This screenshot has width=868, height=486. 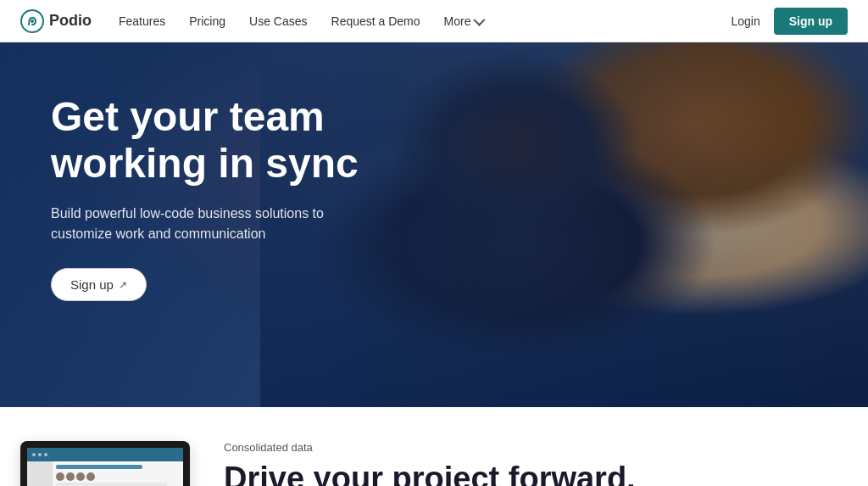 What do you see at coordinates (425, 21) in the screenshot?
I see `nav-links: Features Pricing Use Cases Request a Dem…` at bounding box center [425, 21].